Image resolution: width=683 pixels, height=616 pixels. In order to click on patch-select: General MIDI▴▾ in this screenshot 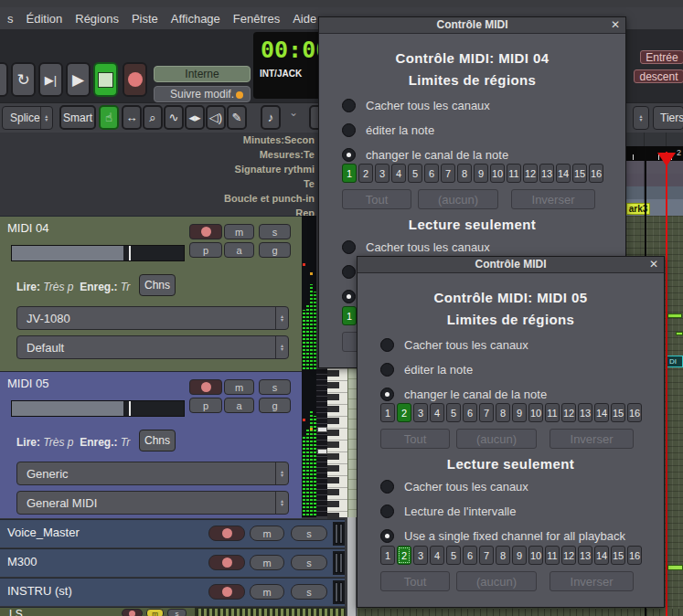, I will do `click(153, 503)`.